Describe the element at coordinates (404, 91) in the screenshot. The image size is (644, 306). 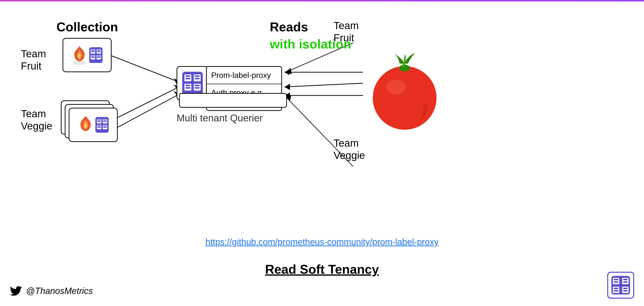
I see `tomato-image` at that location.